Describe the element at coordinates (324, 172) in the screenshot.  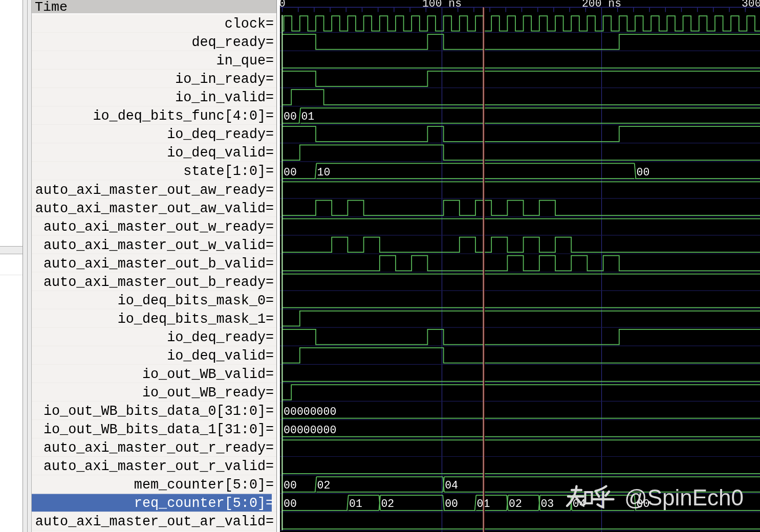
I see `svg-text: 10` at that location.